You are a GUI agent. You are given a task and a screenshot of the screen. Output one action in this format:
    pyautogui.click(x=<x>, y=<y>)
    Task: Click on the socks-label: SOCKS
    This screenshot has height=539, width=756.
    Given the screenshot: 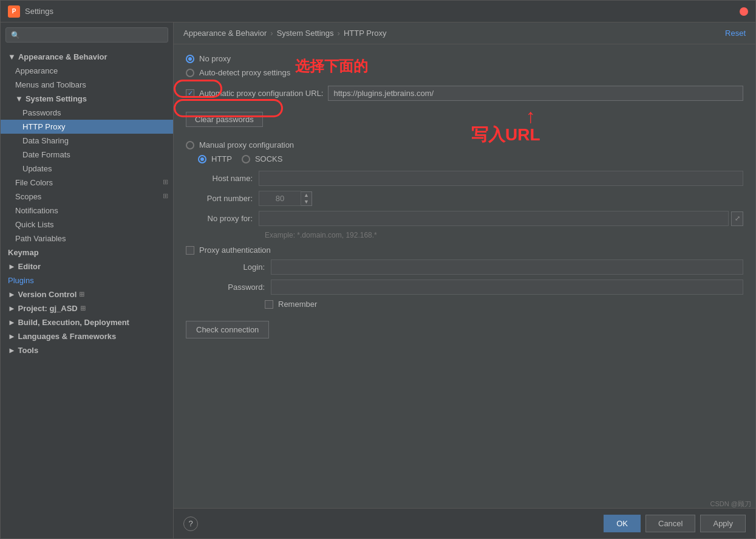 What is the action you would take?
    pyautogui.click(x=269, y=159)
    